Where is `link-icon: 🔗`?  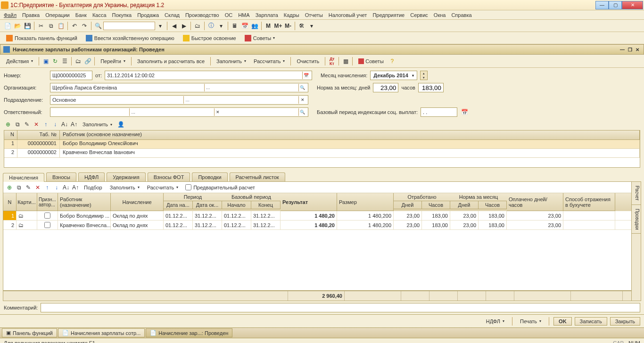 link-icon: 🔗 is located at coordinates (88, 61).